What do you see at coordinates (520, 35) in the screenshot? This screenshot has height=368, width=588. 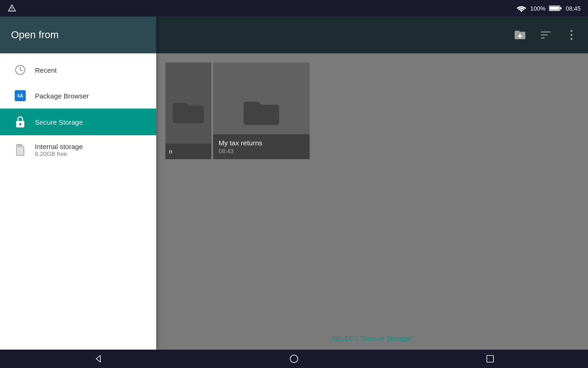 I see `new-folder-button` at bounding box center [520, 35].